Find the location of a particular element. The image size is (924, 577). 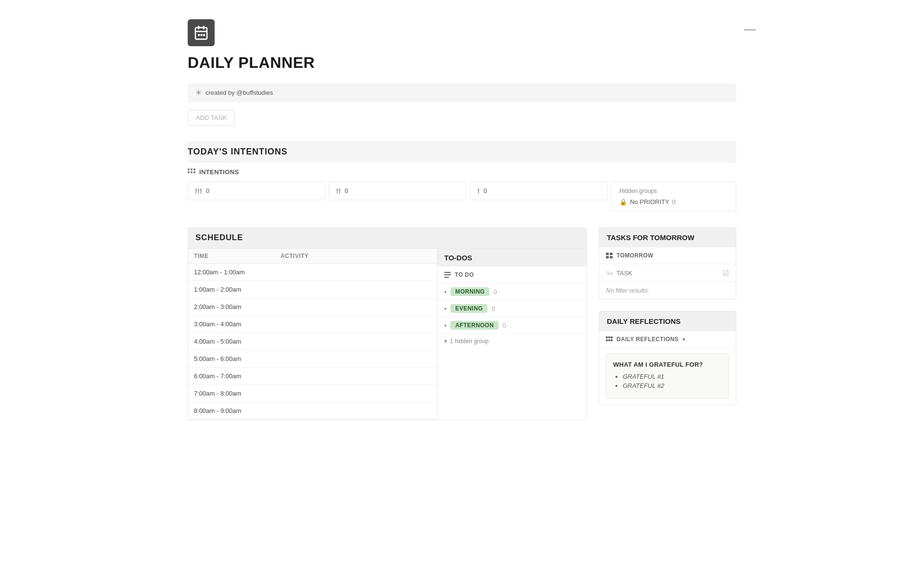

time-cell: 6:00am - 7:00am is located at coordinates (231, 376).